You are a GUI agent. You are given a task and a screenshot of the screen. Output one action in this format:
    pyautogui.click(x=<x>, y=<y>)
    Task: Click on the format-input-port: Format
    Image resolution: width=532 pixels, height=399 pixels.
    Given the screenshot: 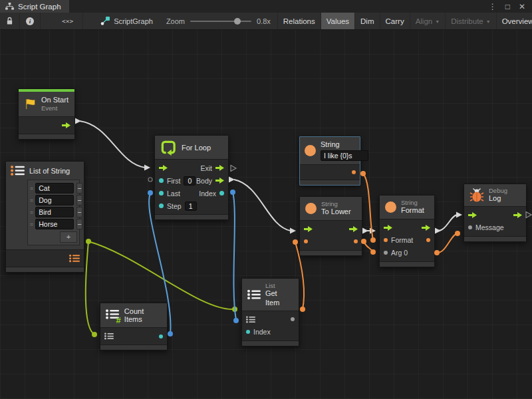 What is the action you would take?
    pyautogui.click(x=398, y=240)
    